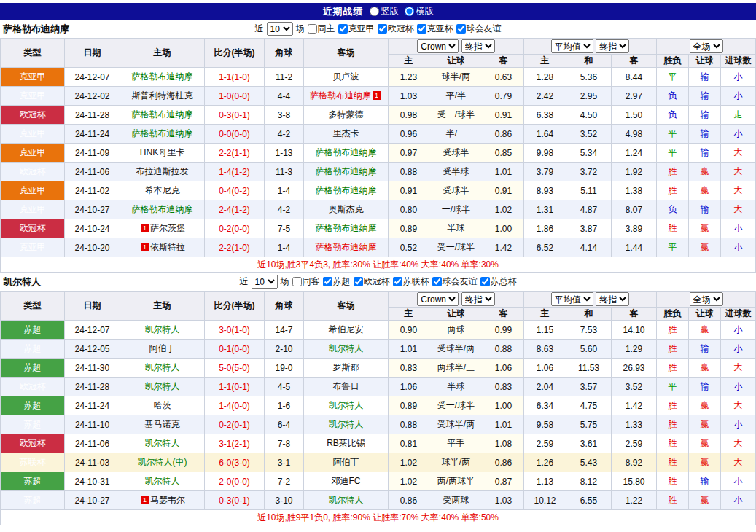  I want to click on filter-option-同客: 同客, so click(306, 281).